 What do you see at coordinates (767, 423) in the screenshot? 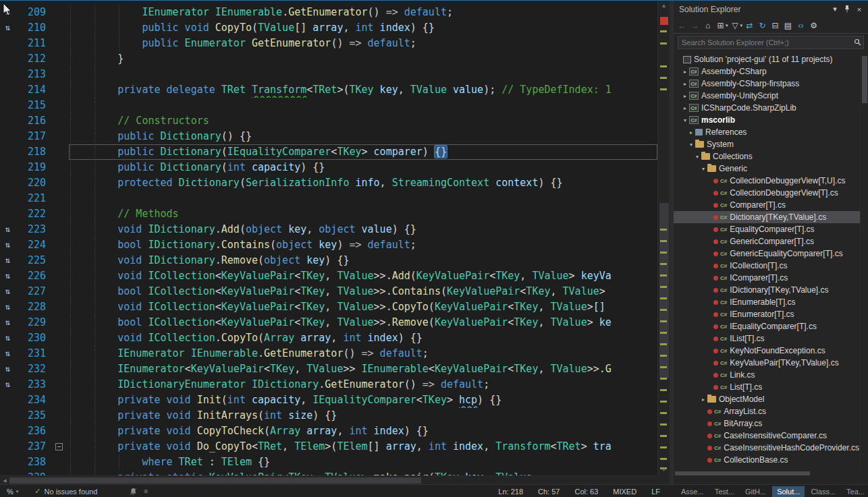
I see `tree-item: C#BitArray.cs` at bounding box center [767, 423].